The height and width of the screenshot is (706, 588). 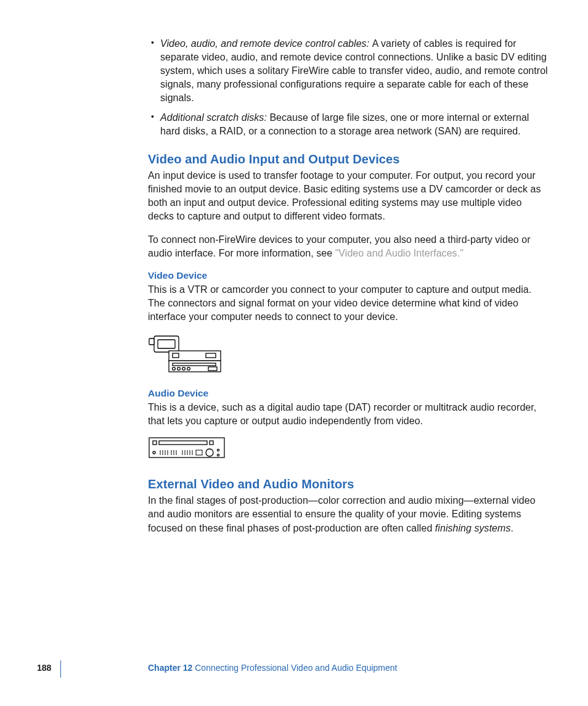 I want to click on page-footer: 188 Chapter 12 Connecting Professional V…, so click(x=294, y=670).